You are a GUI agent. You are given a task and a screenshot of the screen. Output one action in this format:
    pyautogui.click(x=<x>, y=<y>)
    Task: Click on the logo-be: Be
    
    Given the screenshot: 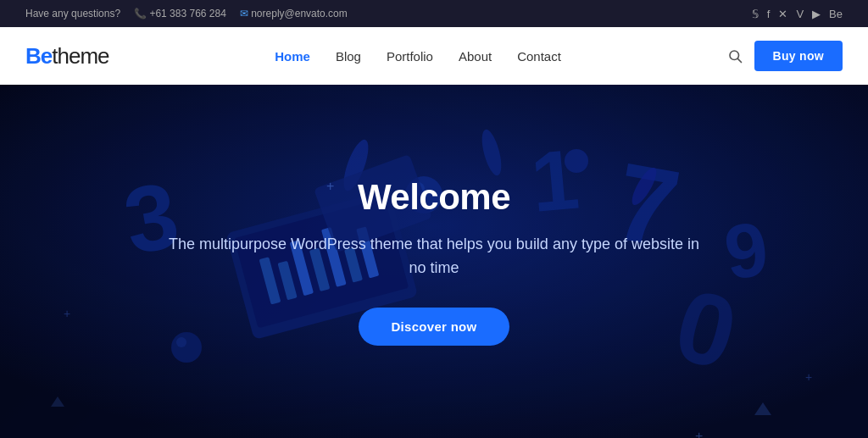 What is the action you would take?
    pyautogui.click(x=39, y=56)
    